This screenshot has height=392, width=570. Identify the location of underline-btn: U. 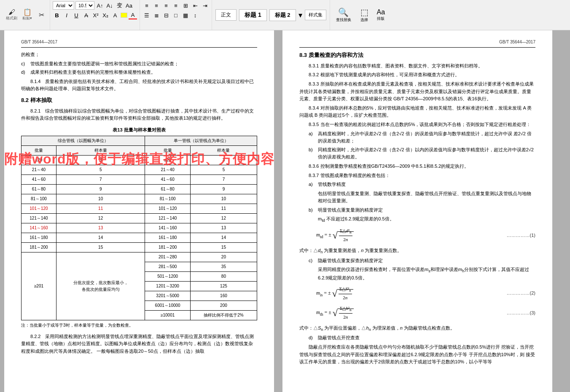
(76, 15).